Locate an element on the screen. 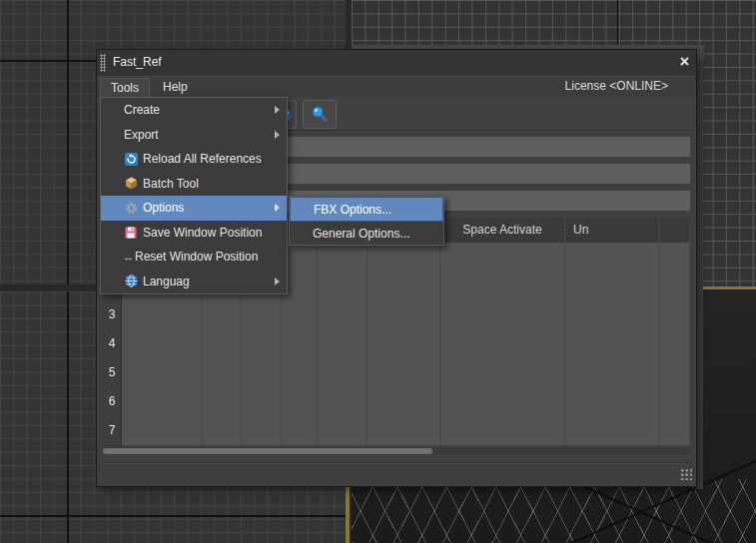  menu-tools: Tools is located at coordinates (125, 88).